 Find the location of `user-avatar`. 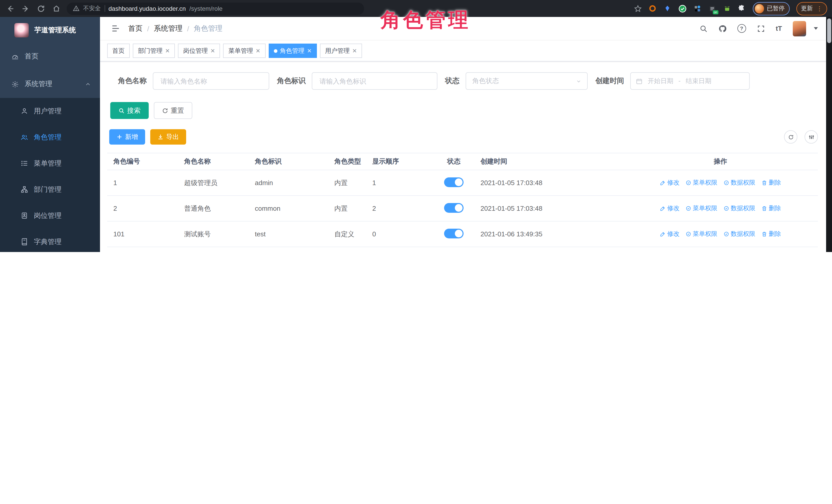

user-avatar is located at coordinates (800, 28).